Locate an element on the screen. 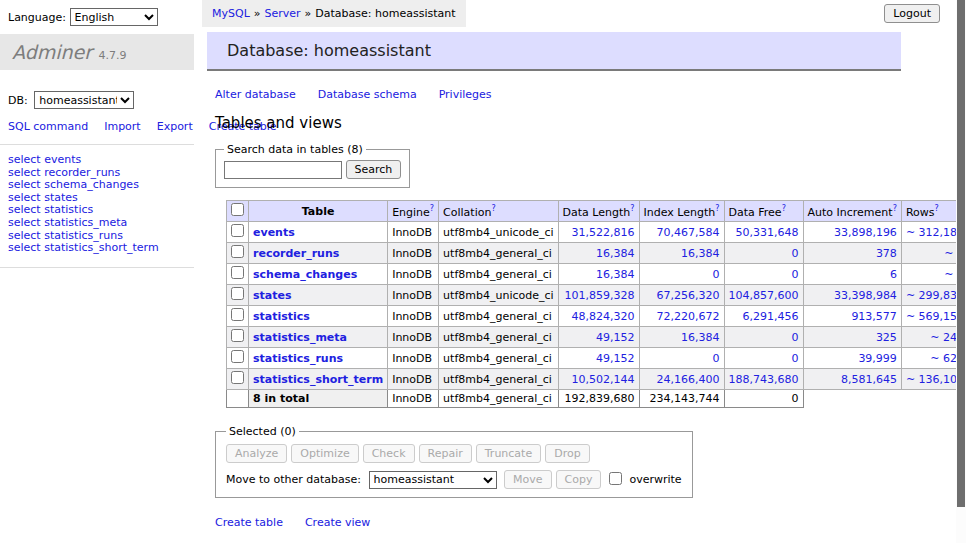 This screenshot has height=543, width=966. data-length-link: 10,502,144 is located at coordinates (604, 380).